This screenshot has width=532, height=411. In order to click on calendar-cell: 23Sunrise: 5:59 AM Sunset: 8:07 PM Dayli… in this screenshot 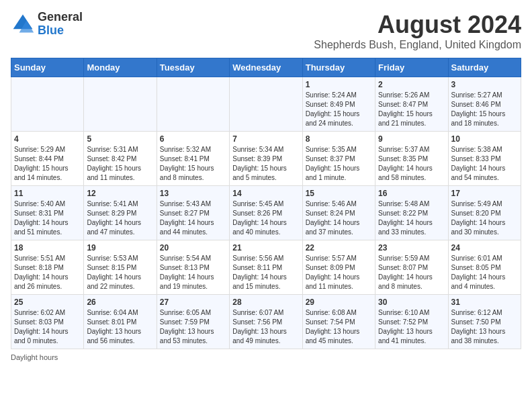, I will do `click(412, 267)`.